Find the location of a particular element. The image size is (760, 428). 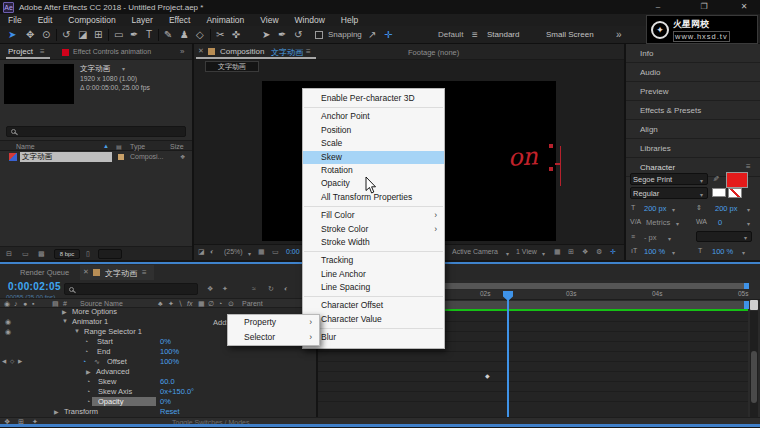

workspace-default: Default is located at coordinates (450, 35).